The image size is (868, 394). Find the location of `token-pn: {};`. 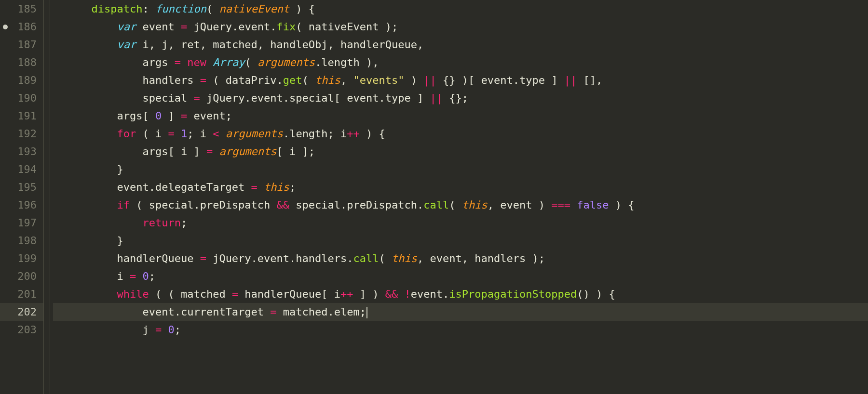

token-pn: {}; is located at coordinates (455, 98).